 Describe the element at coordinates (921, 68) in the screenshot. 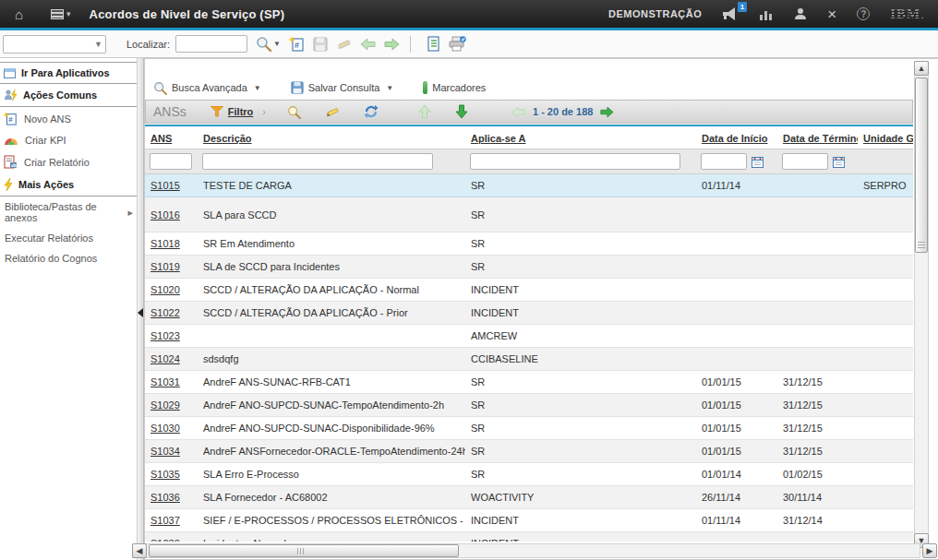

I see `scroll-up-icon: ▲` at that location.